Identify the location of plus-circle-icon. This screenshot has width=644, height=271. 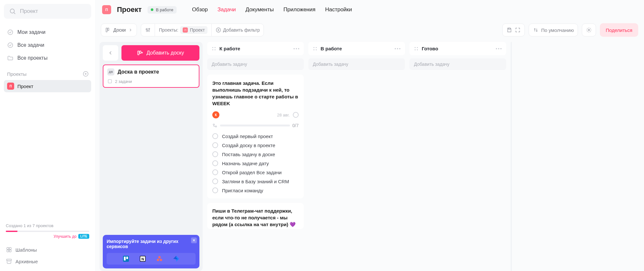
(218, 30).